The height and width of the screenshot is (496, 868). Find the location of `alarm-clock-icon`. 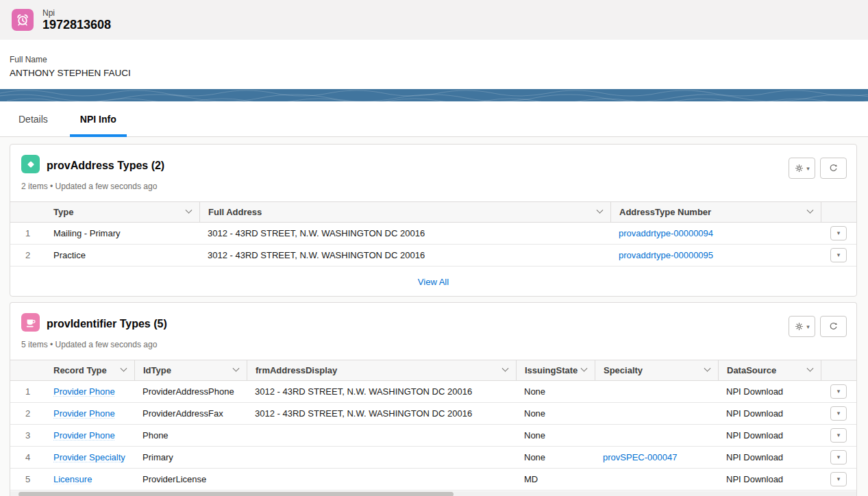

alarm-clock-icon is located at coordinates (23, 20).